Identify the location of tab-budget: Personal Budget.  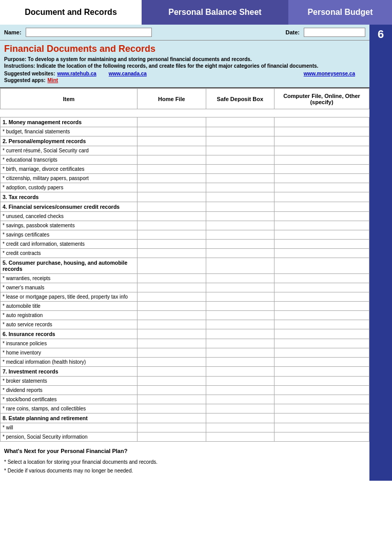
(340, 12).